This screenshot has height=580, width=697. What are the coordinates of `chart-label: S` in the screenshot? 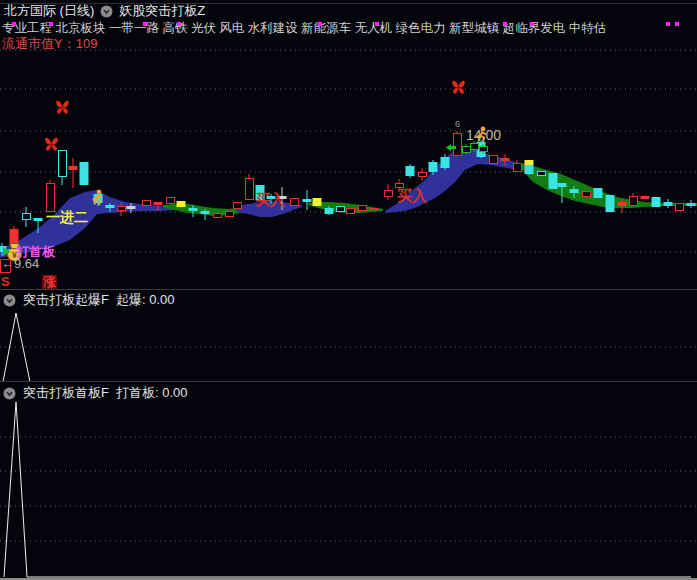 It's located at (6, 282).